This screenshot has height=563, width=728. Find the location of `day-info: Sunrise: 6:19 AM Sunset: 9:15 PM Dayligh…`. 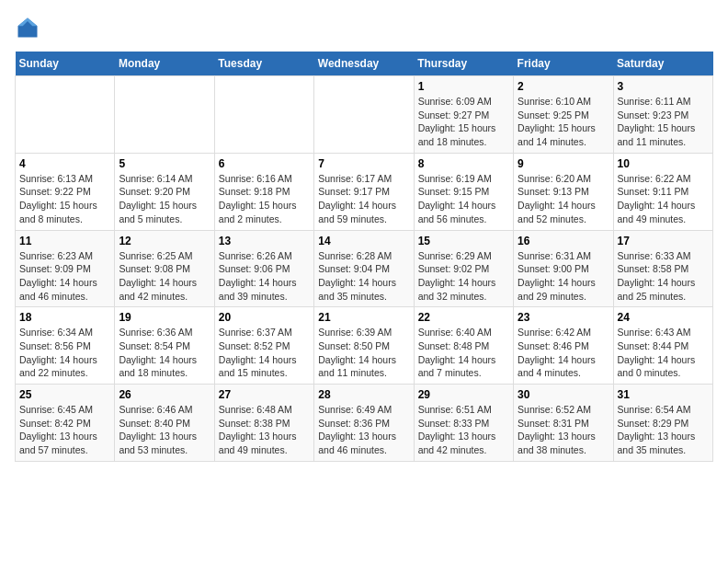

day-info: Sunrise: 6:19 AM Sunset: 9:15 PM Dayligh… is located at coordinates (463, 199).